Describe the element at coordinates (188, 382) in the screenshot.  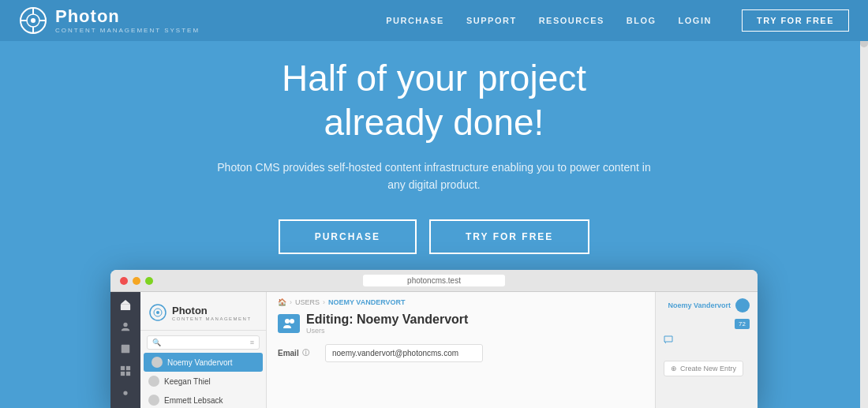
I see `list-item-label-1: Keegan Thiel` at that location.